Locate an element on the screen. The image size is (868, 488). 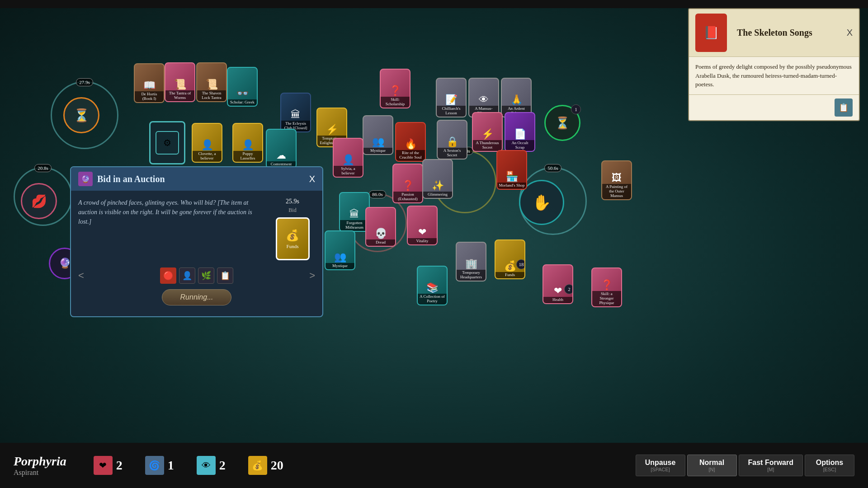
card-funds-board: 💰 Funds 18 is located at coordinates (510, 259).